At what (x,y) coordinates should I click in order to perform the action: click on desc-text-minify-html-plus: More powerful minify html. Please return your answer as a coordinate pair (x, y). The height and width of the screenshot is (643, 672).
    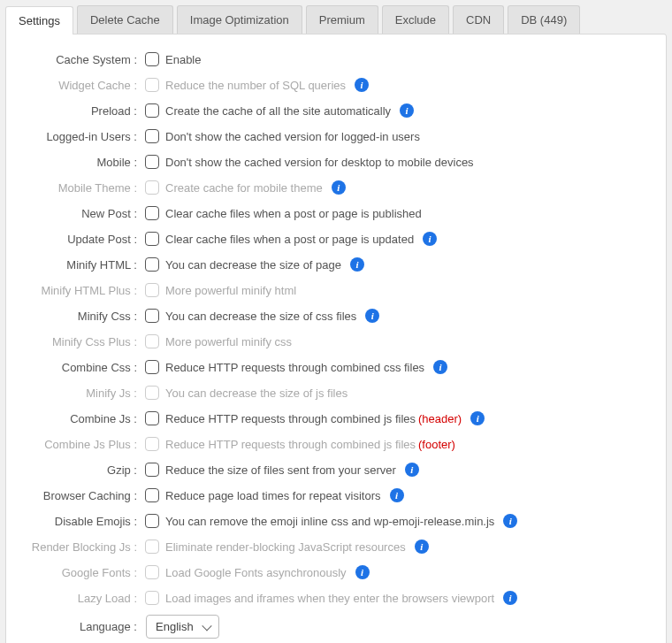
    Looking at the image, I should click on (231, 290).